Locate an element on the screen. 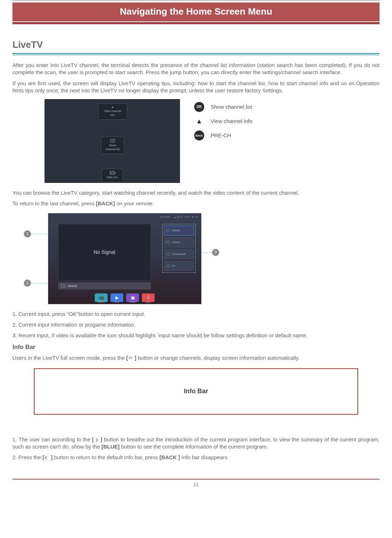 The height and width of the screenshot is (538, 392). app-label: Apps is located at coordinates (148, 302).